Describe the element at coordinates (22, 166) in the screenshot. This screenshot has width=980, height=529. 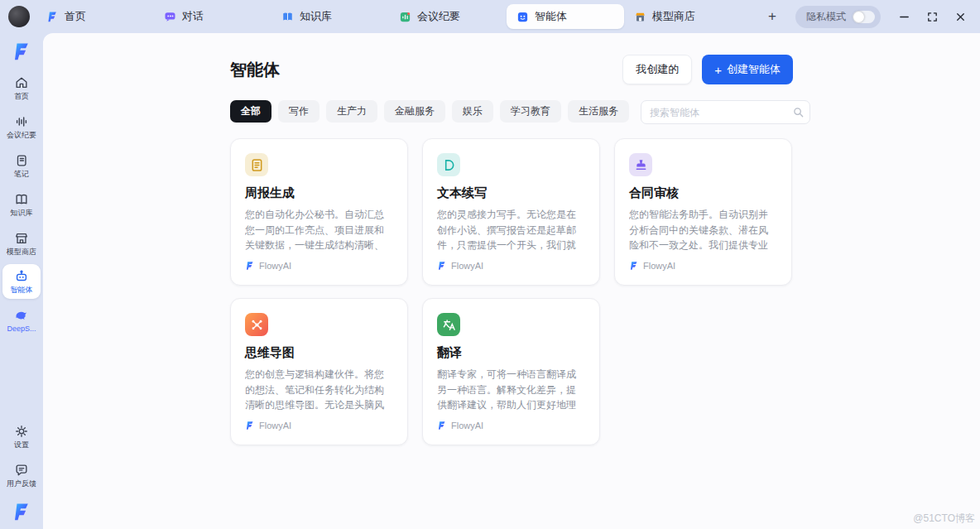
I see `sidebar-item-notes: 笔记` at that location.